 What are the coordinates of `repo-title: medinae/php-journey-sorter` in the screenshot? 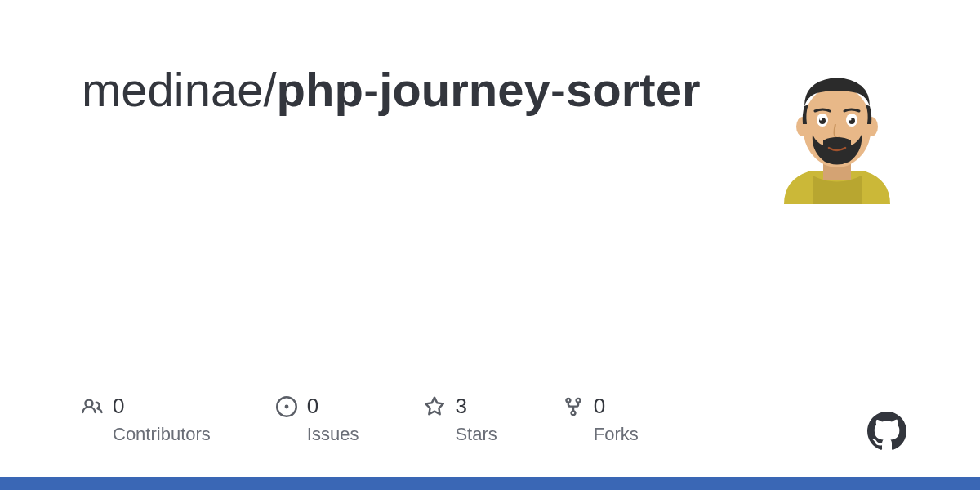 It's located at (390, 90).